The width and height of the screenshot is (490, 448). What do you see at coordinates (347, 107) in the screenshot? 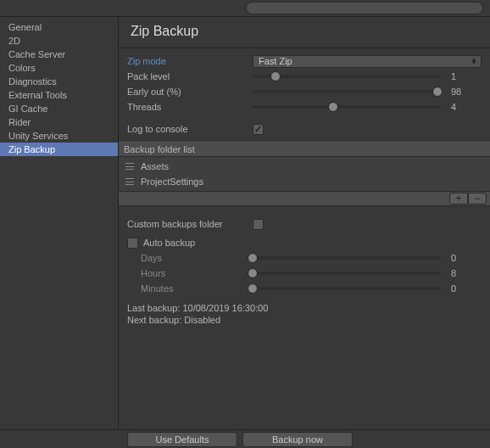
I see `threads-slider` at bounding box center [347, 107].